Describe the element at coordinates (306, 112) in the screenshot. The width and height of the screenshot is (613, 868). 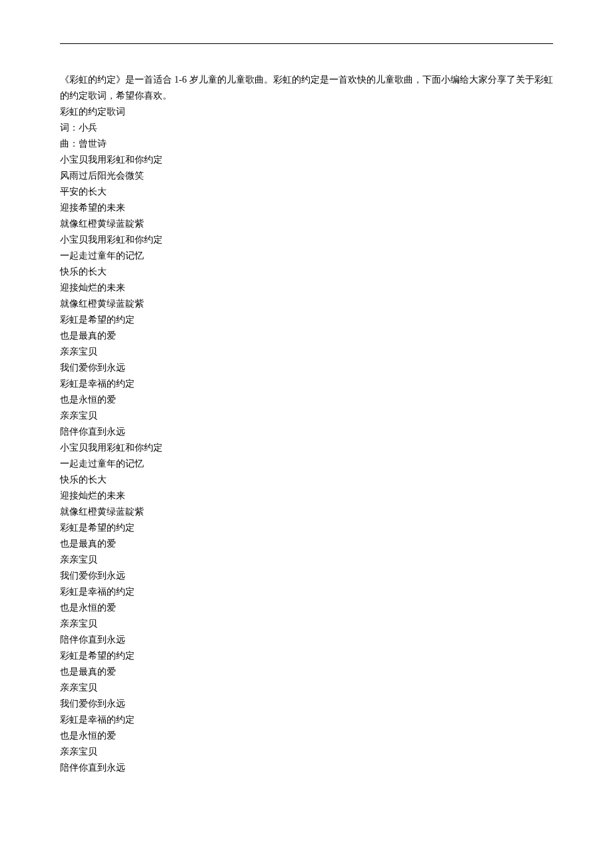
I see `lyrics-line: 彩虹的约定歌词` at that location.